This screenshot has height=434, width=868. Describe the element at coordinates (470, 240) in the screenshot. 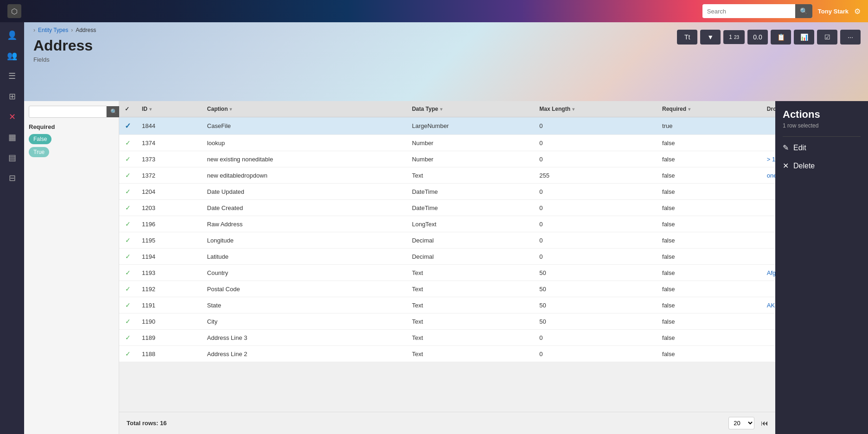

I see `cell-data_type: Decimal` at that location.